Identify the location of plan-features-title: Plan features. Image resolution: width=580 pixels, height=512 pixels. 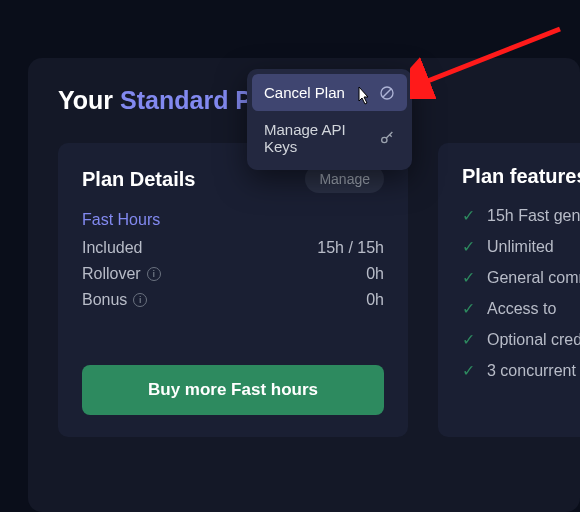
(521, 176).